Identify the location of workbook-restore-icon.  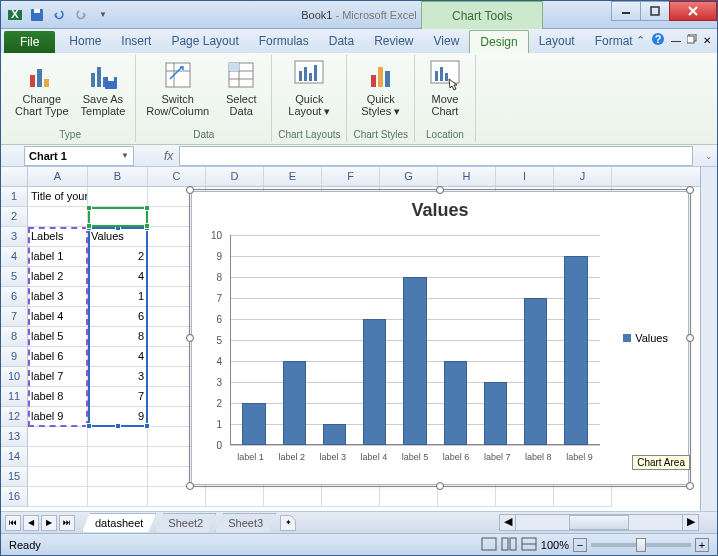
(692, 40).